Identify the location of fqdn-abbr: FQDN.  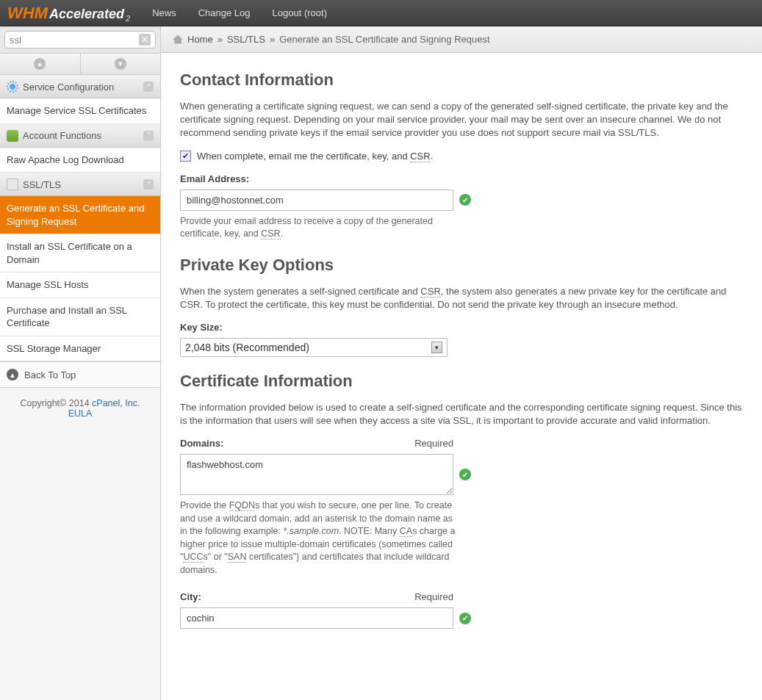
(242, 505).